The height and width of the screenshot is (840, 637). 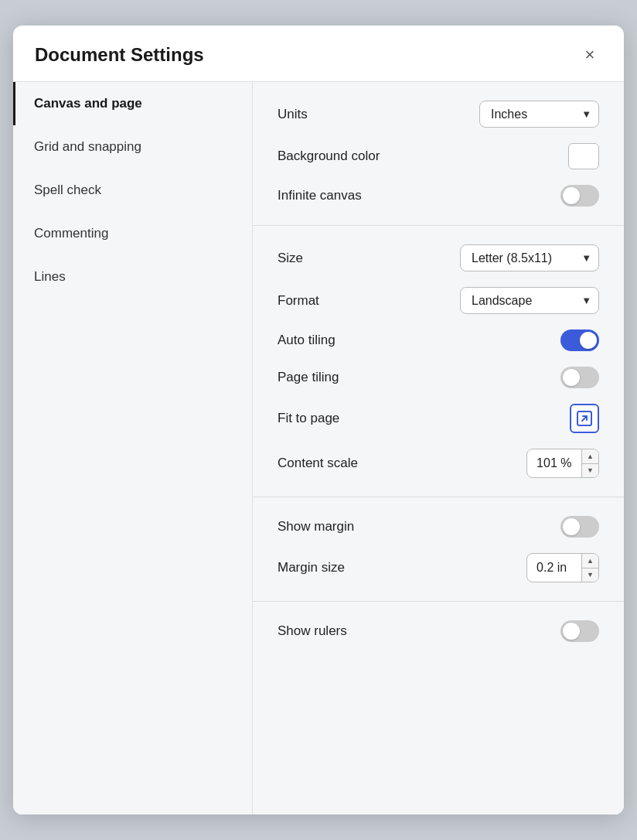 What do you see at coordinates (308, 377) in the screenshot?
I see `page-tiling-label: Page tiling` at bounding box center [308, 377].